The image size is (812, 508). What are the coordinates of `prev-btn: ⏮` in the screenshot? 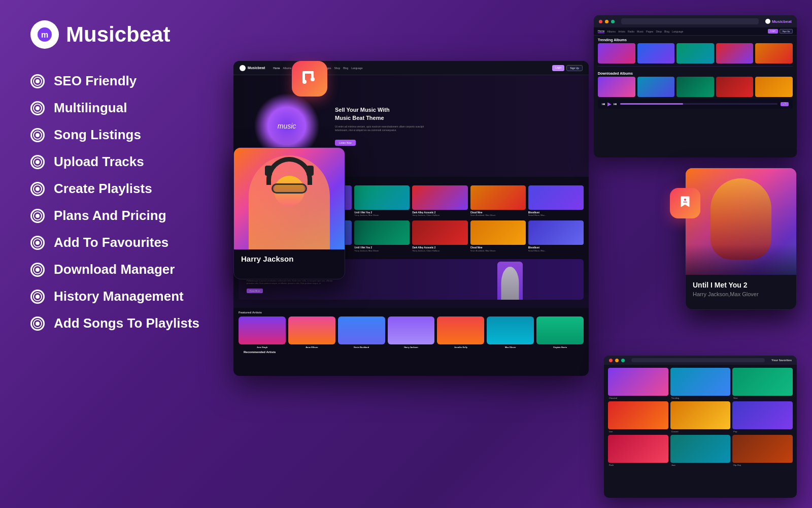 It's located at (604, 104).